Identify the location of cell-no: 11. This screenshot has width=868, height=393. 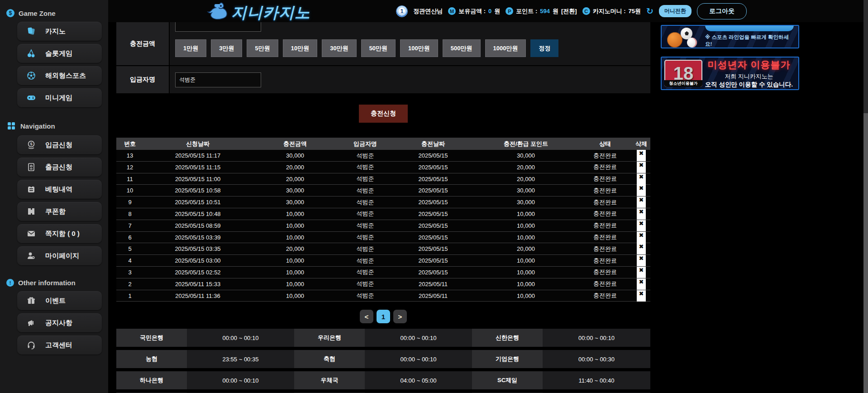
(130, 179).